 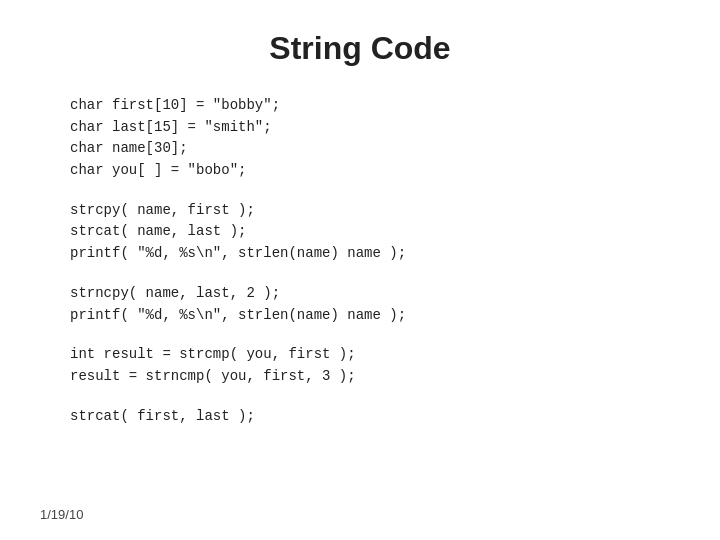 What do you see at coordinates (375, 417) in the screenshot?
I see `code-section-strcat: strcat( first, last );` at bounding box center [375, 417].